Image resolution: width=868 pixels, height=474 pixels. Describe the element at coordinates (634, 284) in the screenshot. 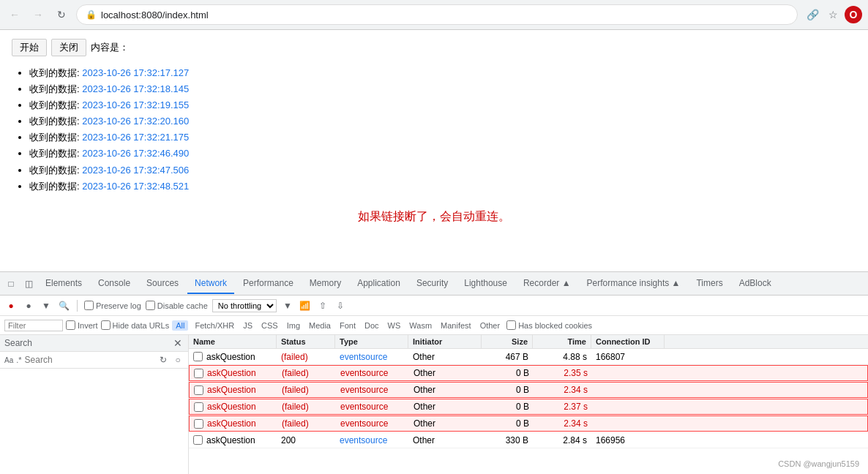

I see `tab-performance-insights-▲: Performance insights ▲` at that location.